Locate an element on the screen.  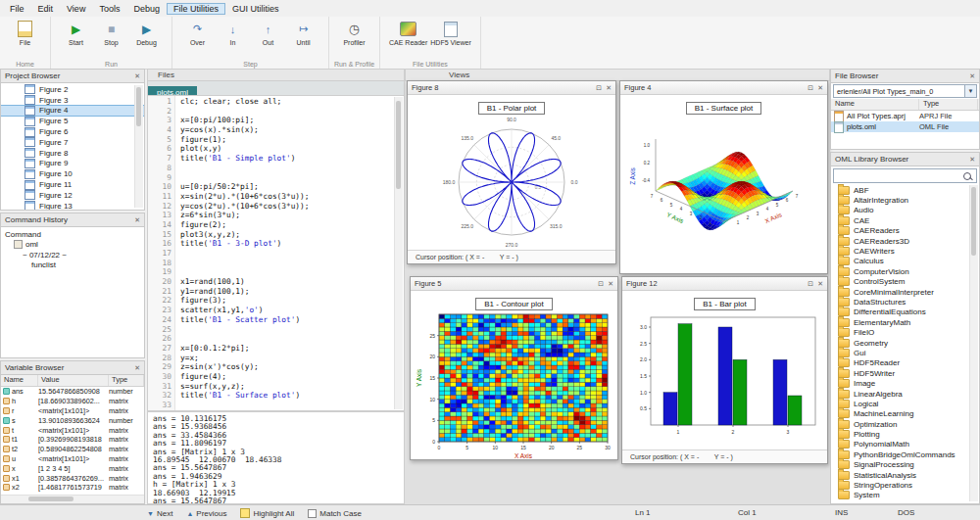
variable-row: u <matrix[1x101]> matrix is located at coordinates (73, 459).